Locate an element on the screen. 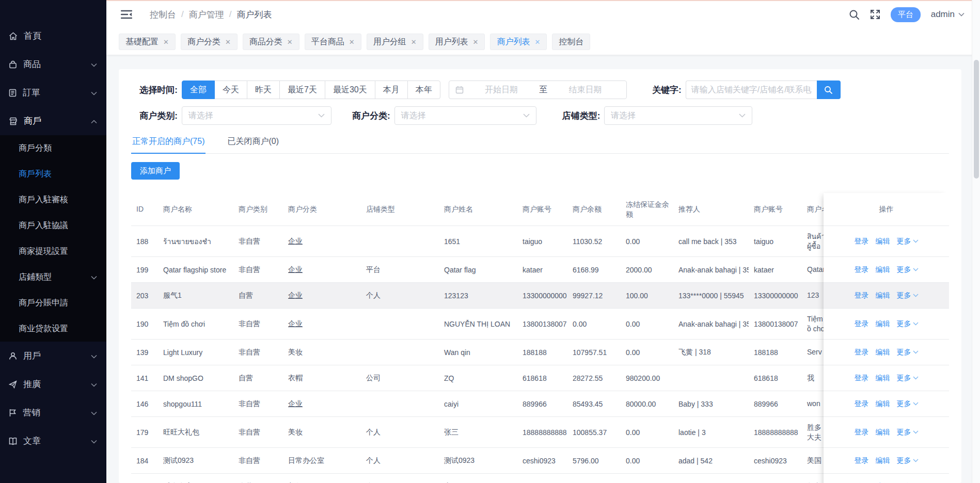 The width and height of the screenshot is (980, 483). add-merchant-button: 添加商户 is located at coordinates (155, 171).